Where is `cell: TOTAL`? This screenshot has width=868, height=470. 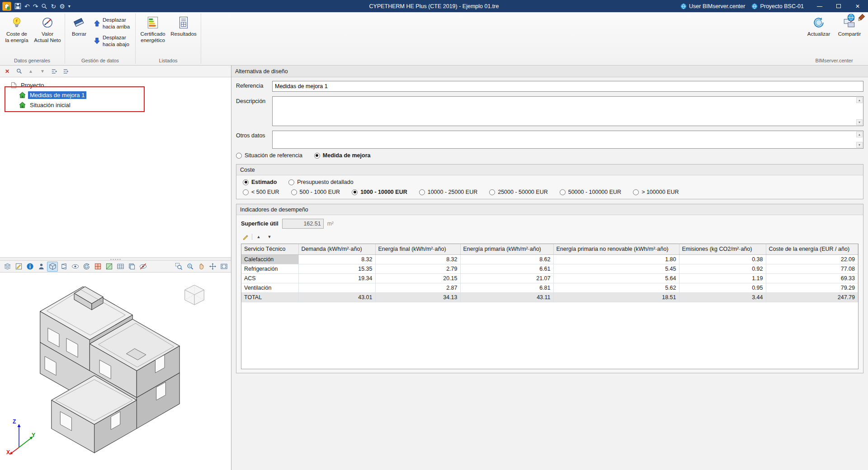 cell: TOTAL is located at coordinates (270, 297).